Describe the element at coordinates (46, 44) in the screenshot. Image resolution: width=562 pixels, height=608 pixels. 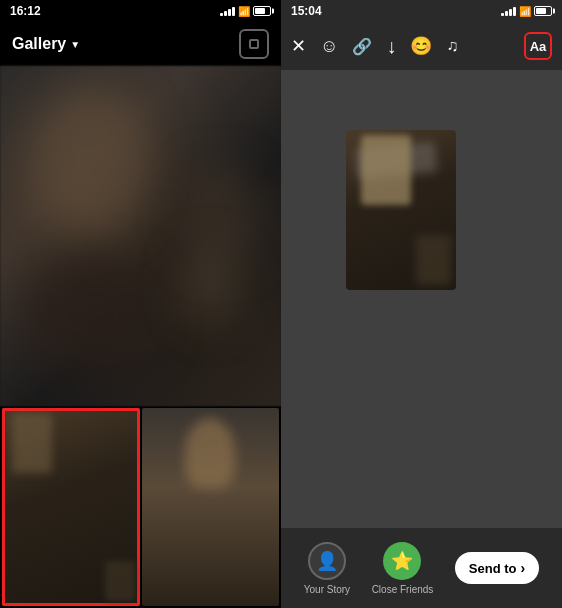
I see `gallery-title-group: Gallery ▼` at that location.